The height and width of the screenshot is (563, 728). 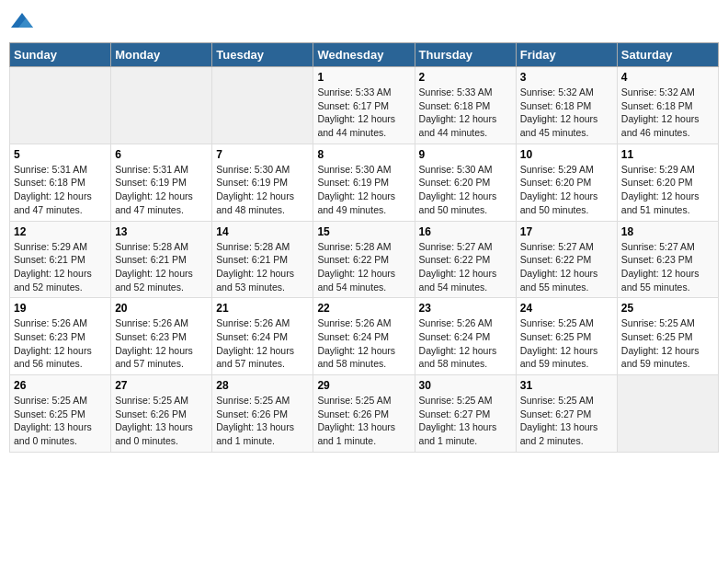 What do you see at coordinates (465, 182) in the screenshot?
I see `calendar-day: 9Sunrise: 5:30 AMSunset: 6:20 PMDaylight…` at bounding box center [465, 182].